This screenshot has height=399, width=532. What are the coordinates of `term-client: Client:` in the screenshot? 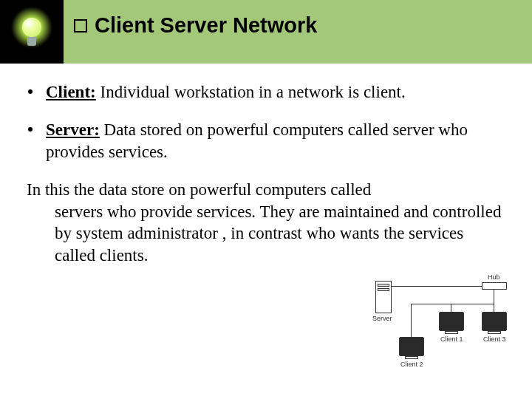 It's located at (71, 92).